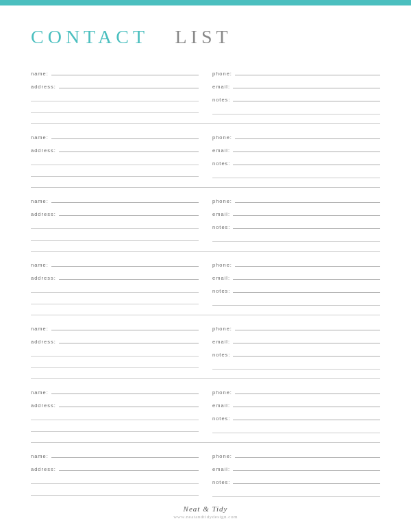  I want to click on contact-entry-5: name: address: phone:, so click(206, 351).